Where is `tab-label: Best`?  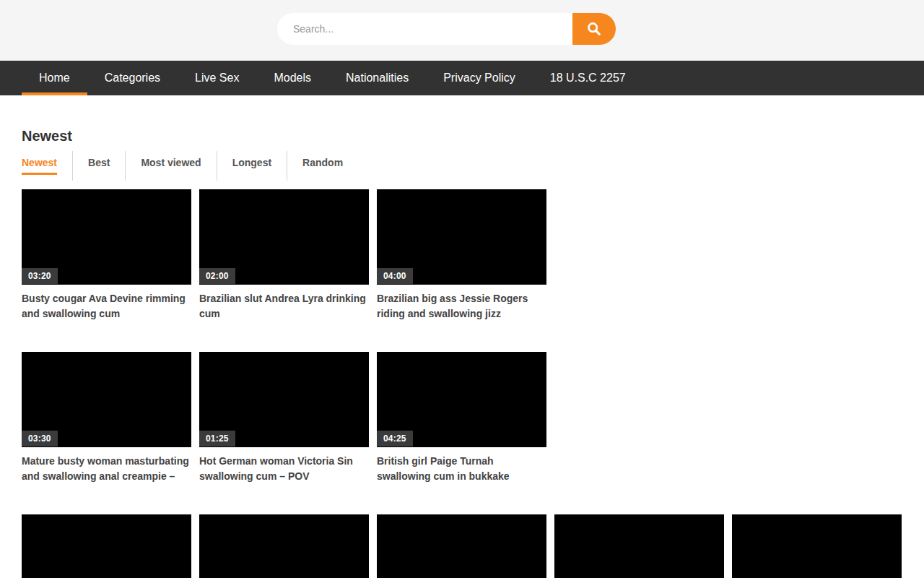 tab-label: Best is located at coordinates (99, 166).